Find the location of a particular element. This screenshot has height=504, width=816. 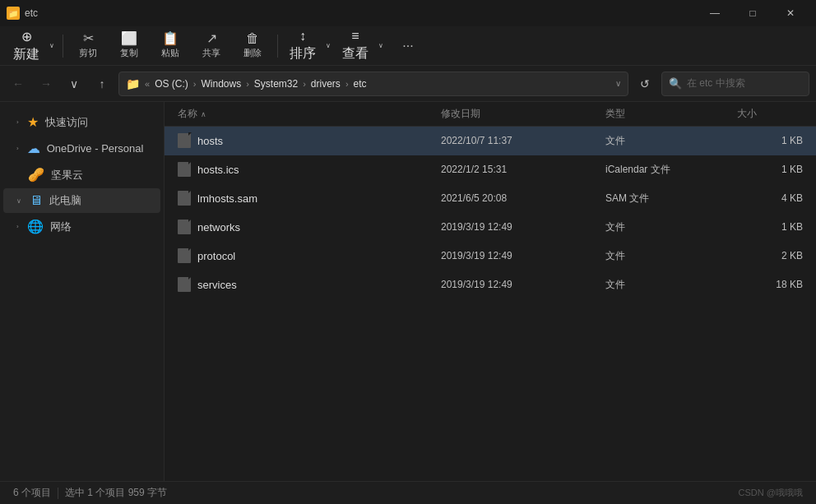

pc-icon: 🖥 is located at coordinates (36, 201).